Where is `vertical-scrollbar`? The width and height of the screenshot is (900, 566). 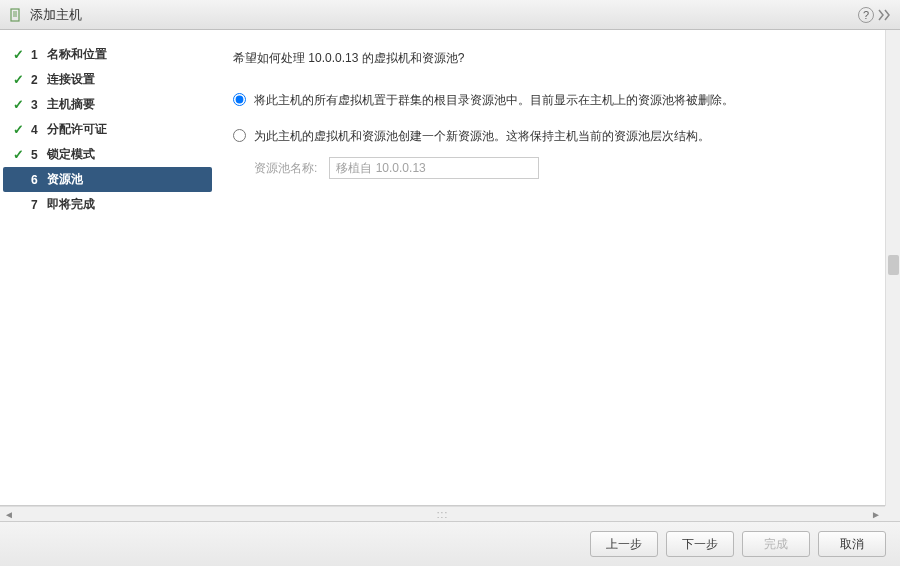 vertical-scrollbar is located at coordinates (892, 268).